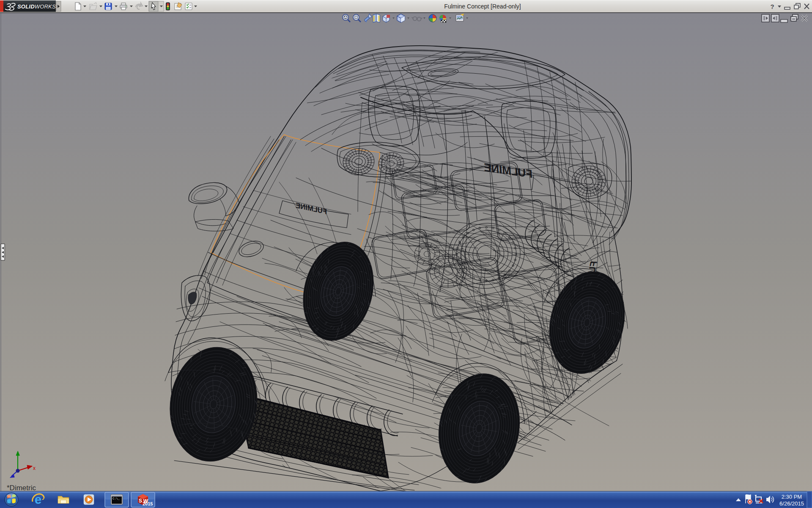 The width and height of the screenshot is (812, 508). I want to click on svg-text: 2:30 PM, so click(792, 497).